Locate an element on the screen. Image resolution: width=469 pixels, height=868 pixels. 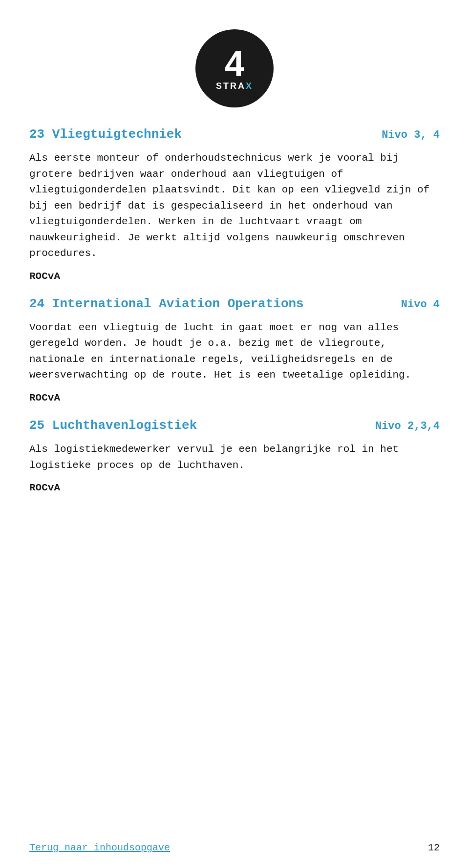
section-23-number: 23 is located at coordinates (41, 134).